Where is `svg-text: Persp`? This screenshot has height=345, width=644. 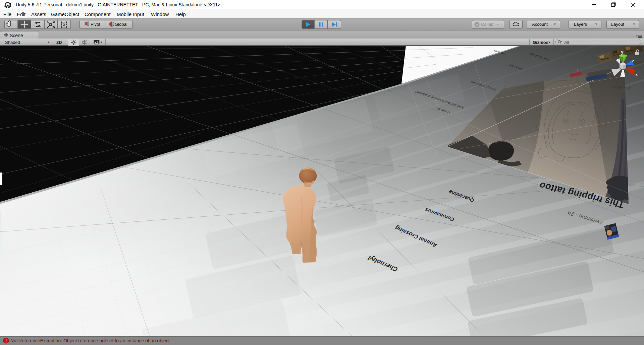 svg-text: Persp is located at coordinates (624, 88).